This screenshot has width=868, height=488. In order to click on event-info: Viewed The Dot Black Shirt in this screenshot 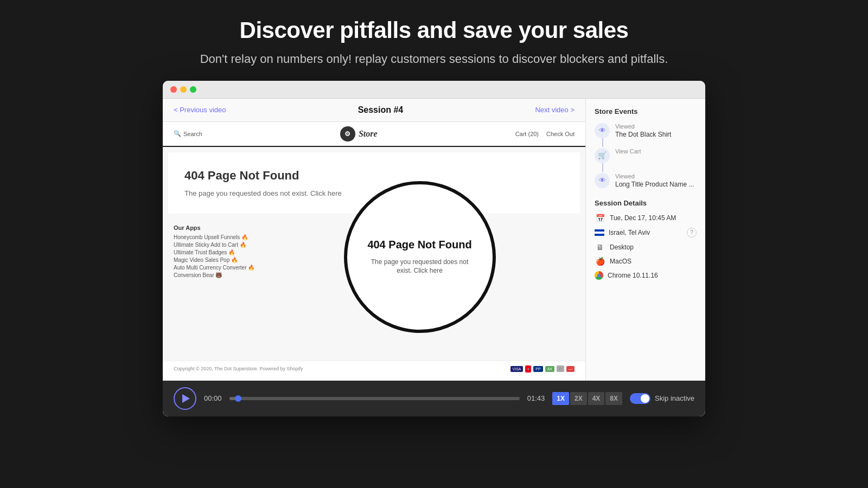, I will do `click(656, 131)`.